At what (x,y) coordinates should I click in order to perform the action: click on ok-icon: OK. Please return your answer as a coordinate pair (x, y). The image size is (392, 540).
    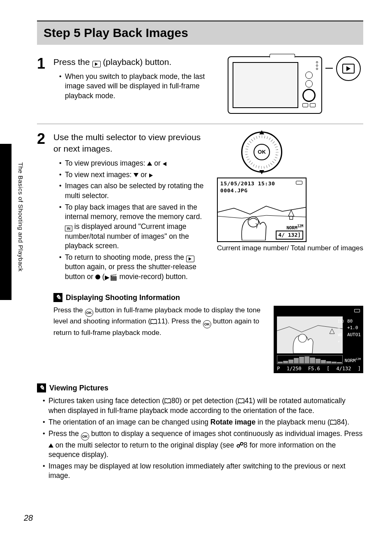
    Looking at the image, I should click on (89, 313).